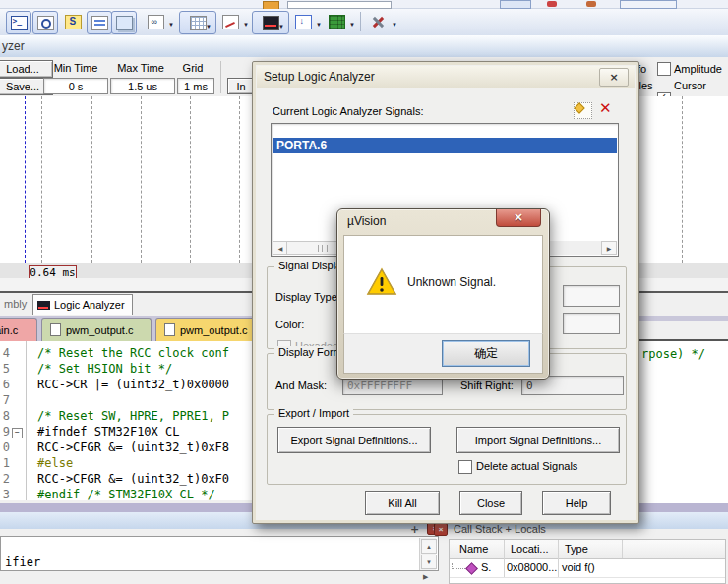 This screenshot has height=584, width=728. Describe the element at coordinates (23, 69) in the screenshot. I see `load-button-label: Load...` at that location.